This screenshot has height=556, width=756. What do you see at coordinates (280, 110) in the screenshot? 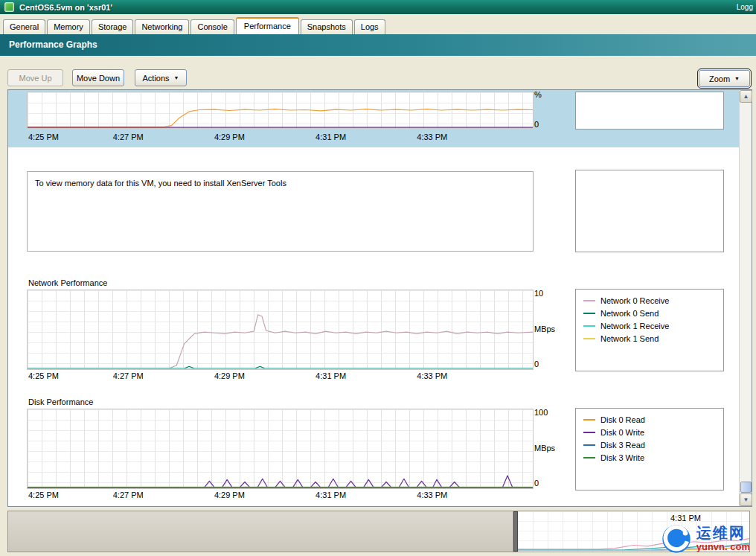
I see `cpu-performance-chart` at bounding box center [280, 110].